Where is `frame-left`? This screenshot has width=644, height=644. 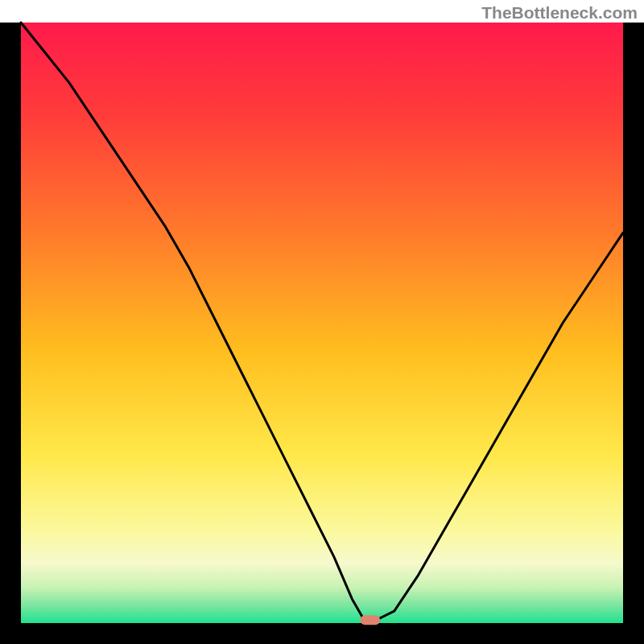 frame-left is located at coordinates (10, 333).